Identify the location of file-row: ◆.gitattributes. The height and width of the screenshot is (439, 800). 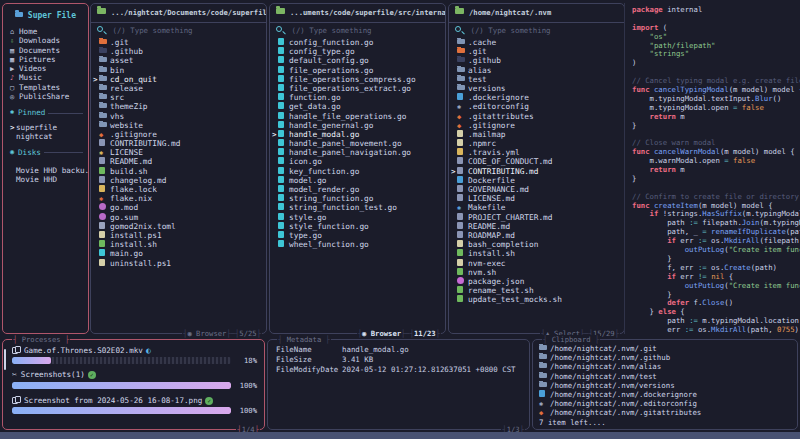
(536, 116).